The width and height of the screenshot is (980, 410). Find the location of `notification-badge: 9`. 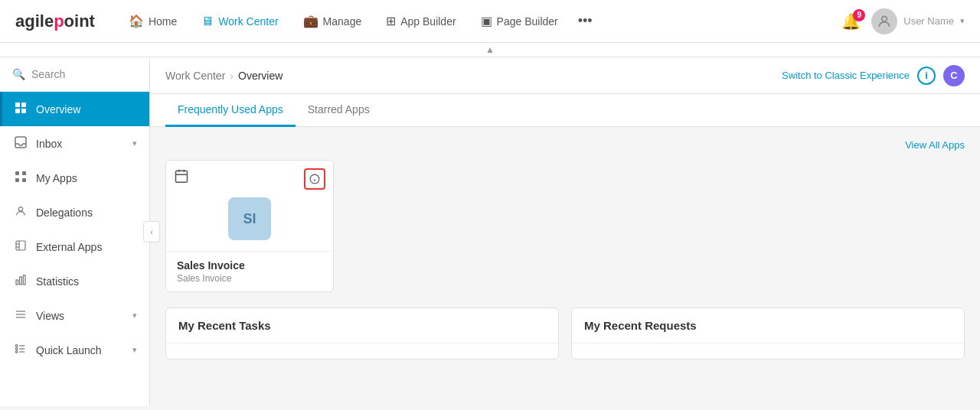

notification-badge: 9 is located at coordinates (859, 15).